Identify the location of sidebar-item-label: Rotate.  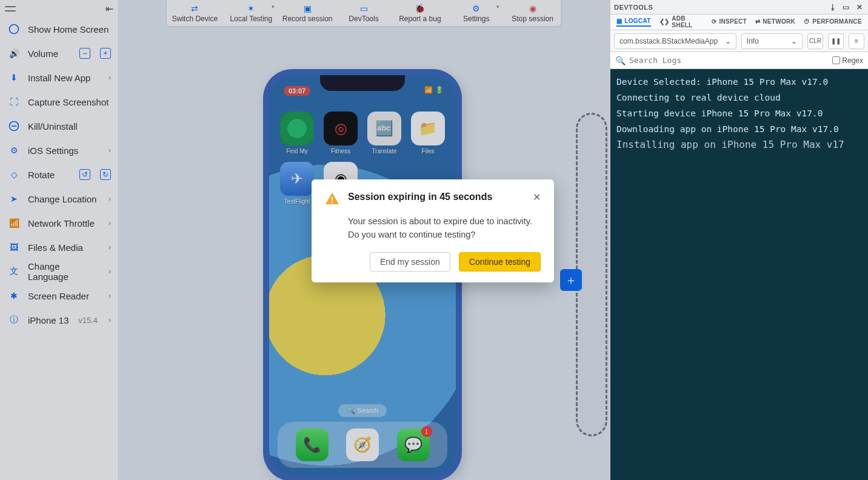
(50, 175).